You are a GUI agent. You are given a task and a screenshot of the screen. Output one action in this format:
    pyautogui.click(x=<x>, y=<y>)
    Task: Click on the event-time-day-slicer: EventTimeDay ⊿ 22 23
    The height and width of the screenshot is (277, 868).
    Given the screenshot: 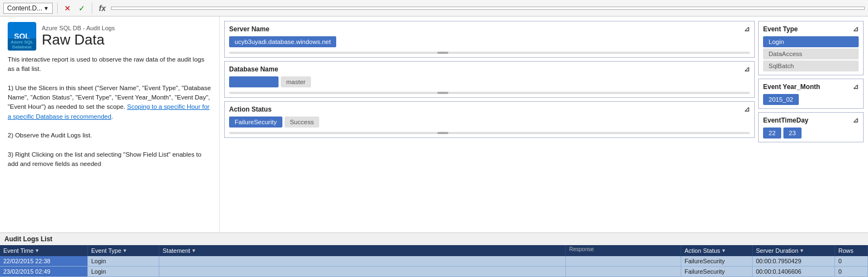 What is the action you would take?
    pyautogui.click(x=811, y=128)
    